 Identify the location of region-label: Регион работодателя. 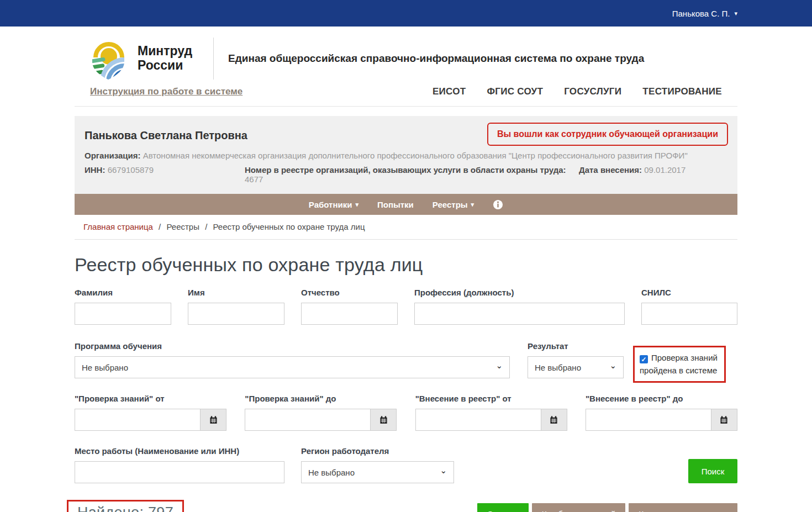
(378, 451).